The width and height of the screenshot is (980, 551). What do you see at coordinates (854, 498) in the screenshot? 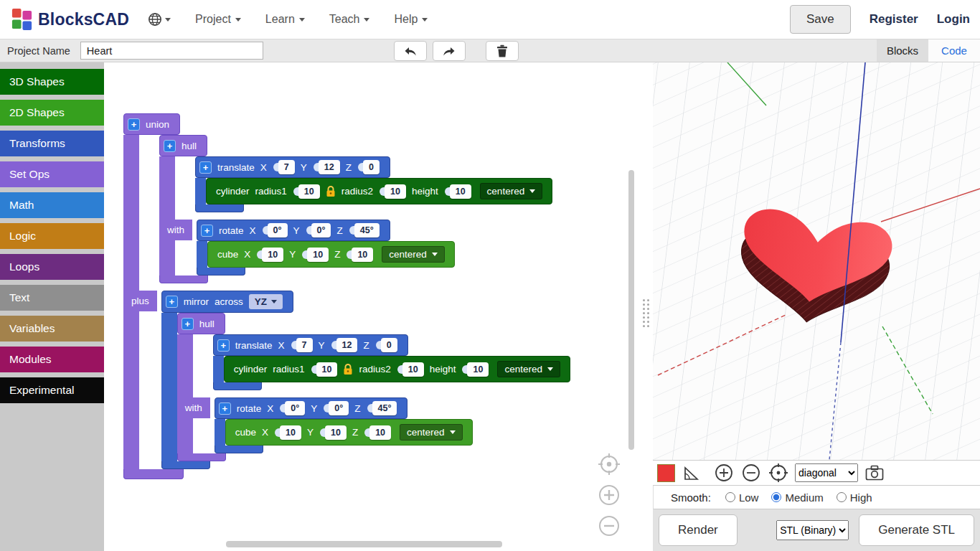
I see `smooth-high-option: High` at bounding box center [854, 498].